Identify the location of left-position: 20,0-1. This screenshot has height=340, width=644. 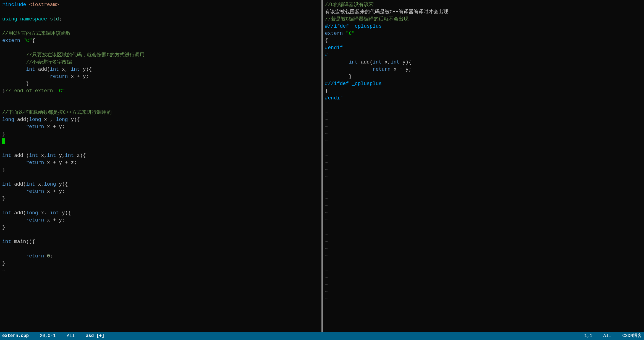
(48, 336).